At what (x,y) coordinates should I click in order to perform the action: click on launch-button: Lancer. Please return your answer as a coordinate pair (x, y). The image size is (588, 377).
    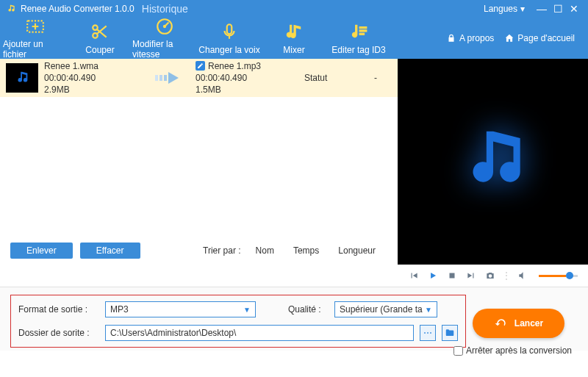
    Looking at the image, I should click on (519, 323).